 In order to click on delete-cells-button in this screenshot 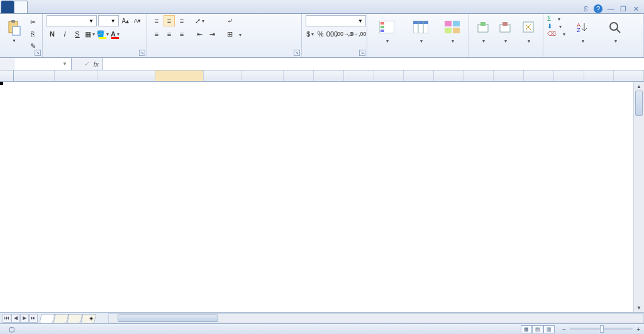, I will do `click(504, 31)`.